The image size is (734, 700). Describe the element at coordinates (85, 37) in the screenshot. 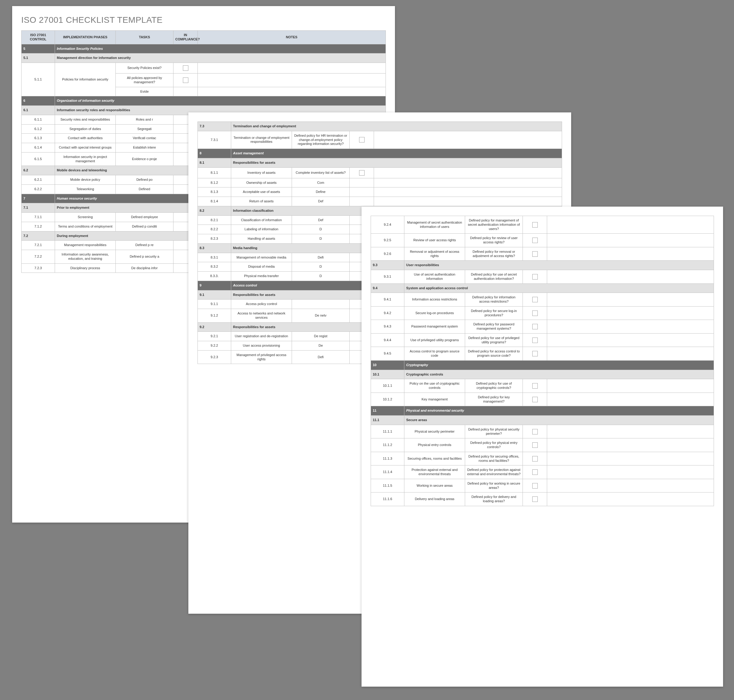

I see `header-phases: IMPLEMENTATION PHASES` at that location.